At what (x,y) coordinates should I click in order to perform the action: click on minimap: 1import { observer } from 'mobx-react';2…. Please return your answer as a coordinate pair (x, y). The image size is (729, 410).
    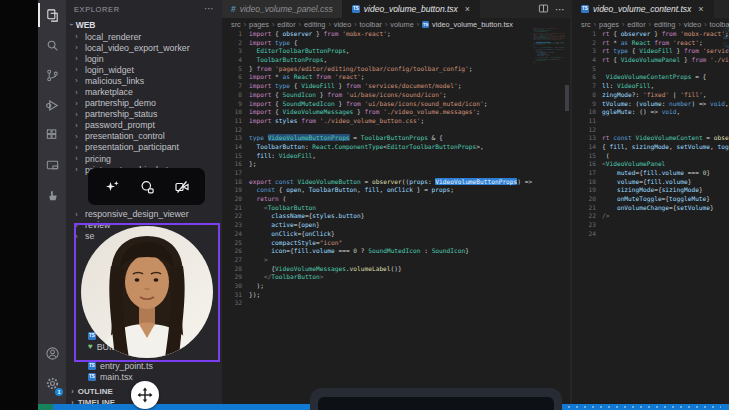
    Looking at the image, I should click on (549, 46).